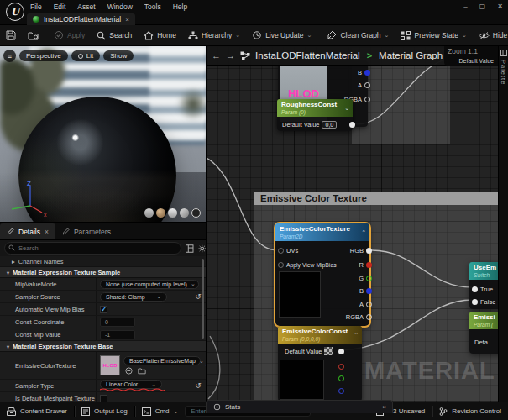 The image size is (508, 420). What do you see at coordinates (190, 249) in the screenshot?
I see `display-settings-icon` at bounding box center [190, 249].